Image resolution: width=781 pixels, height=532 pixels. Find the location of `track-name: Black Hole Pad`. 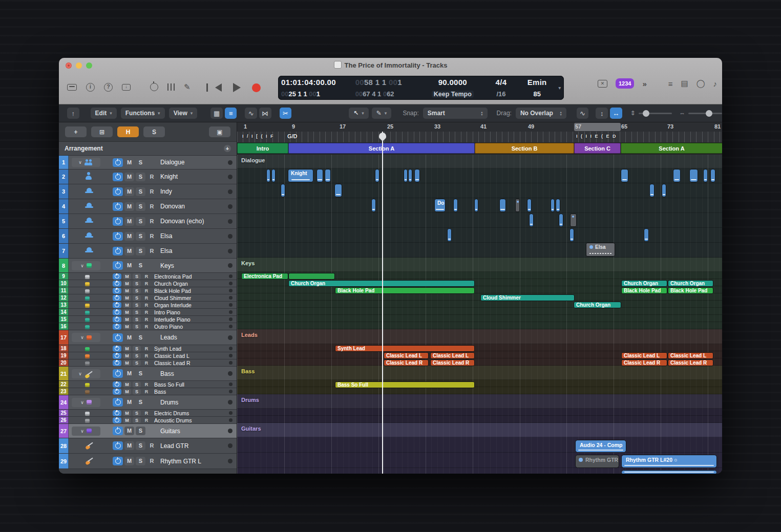

track-name: Black Hole Pad is located at coordinates (189, 291).